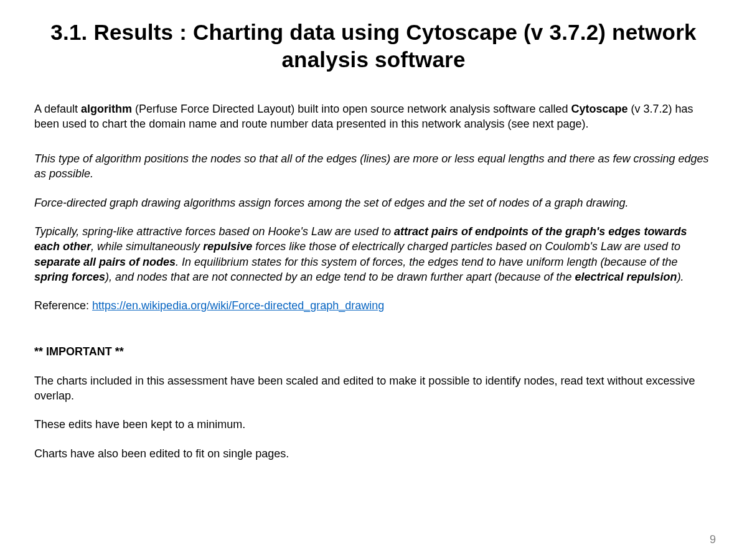 The image size is (747, 560). What do you see at coordinates (466, 246) in the screenshot?
I see `text: forces like those of electrically charge…` at bounding box center [466, 246].